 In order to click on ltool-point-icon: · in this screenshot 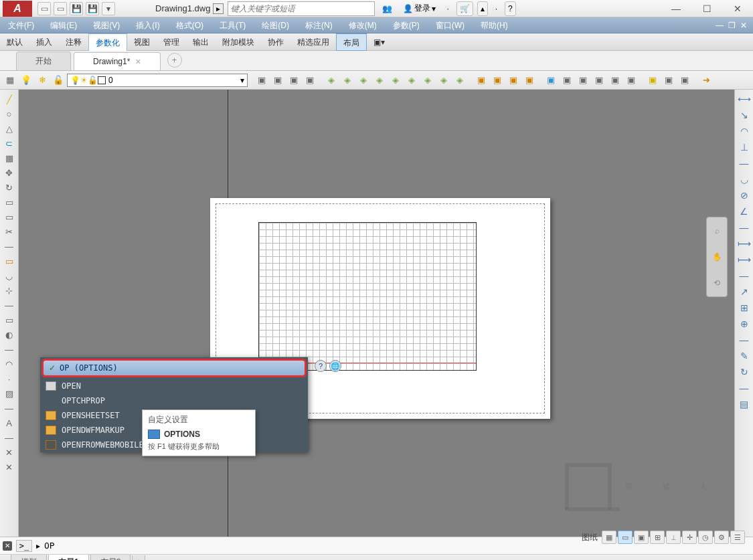, I will do `click(9, 379)`.